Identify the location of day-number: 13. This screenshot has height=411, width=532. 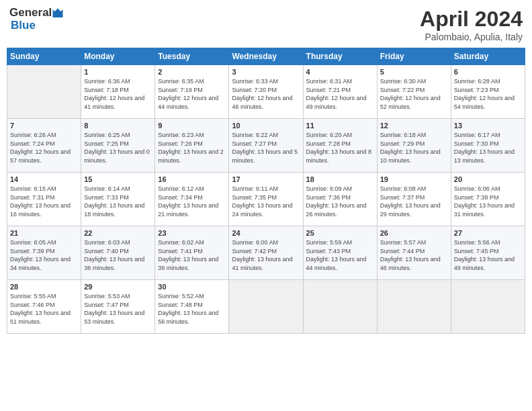
(488, 126).